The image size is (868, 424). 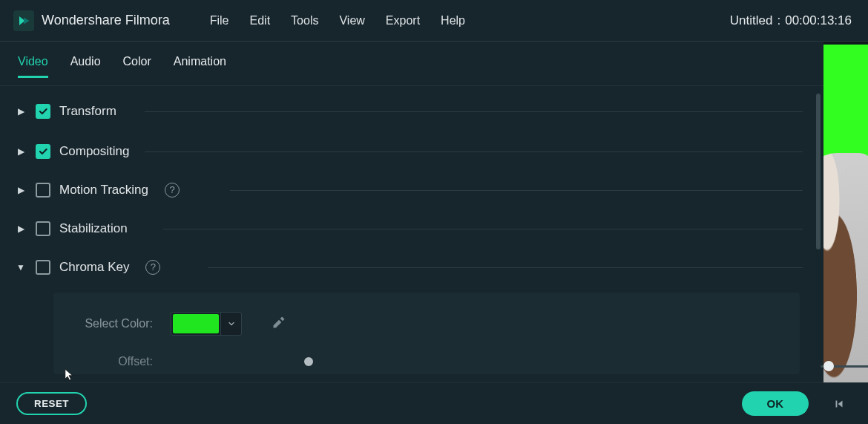 I want to click on section-compositing: ▶ Compositing, so click(x=416, y=151).